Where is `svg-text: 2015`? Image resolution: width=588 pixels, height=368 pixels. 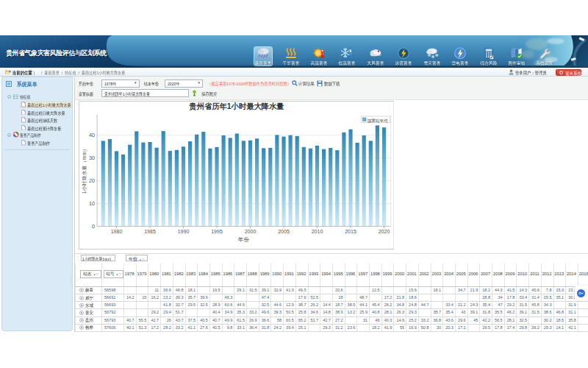 svg-text: 2015 is located at coordinates (351, 231).